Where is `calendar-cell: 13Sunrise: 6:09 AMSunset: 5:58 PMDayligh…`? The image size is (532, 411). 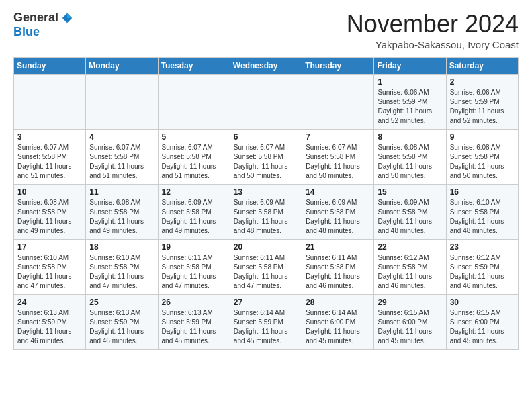 calendar-cell: 13Sunrise: 6:09 AMSunset: 5:58 PMDayligh… is located at coordinates (266, 212).